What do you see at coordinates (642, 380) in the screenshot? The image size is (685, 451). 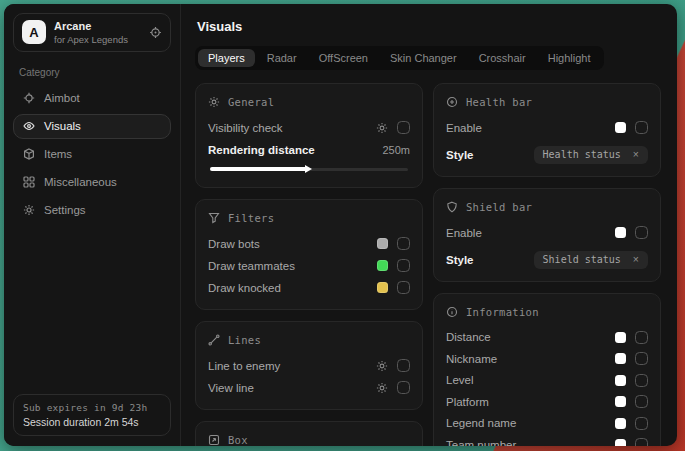 I see `level-checkbox` at bounding box center [642, 380].